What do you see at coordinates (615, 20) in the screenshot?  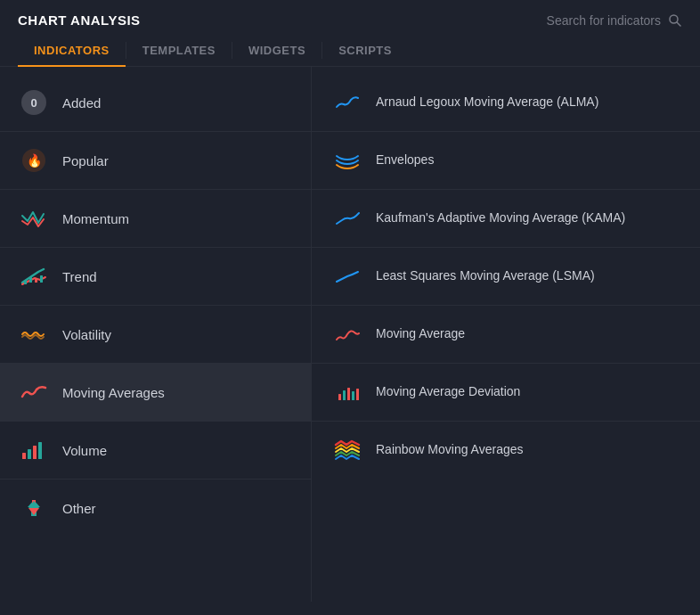 I see `search-area: Search for indicators` at bounding box center [615, 20].